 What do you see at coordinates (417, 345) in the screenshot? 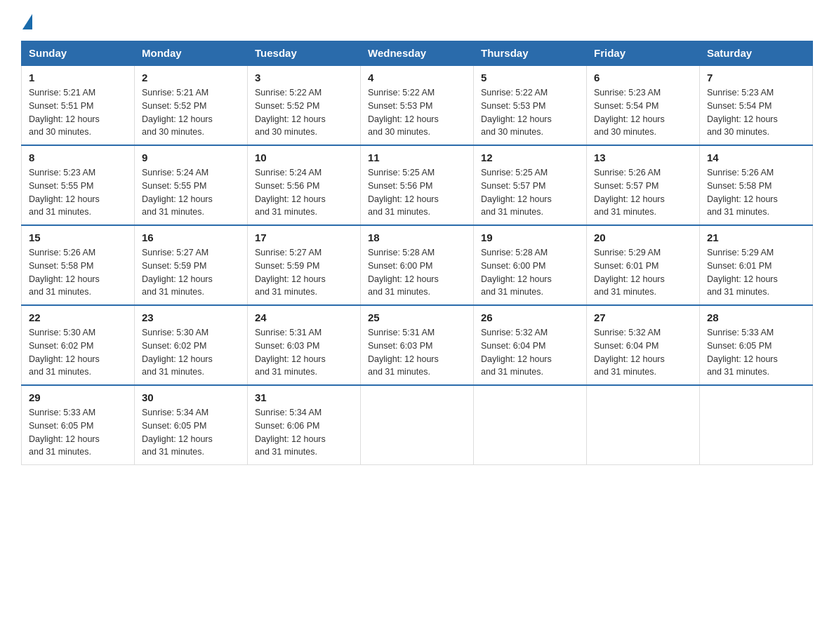
I see `calendar-week-row: 22 Sunrise: 5:30 AM Sunset: 6:02 PM Dayl…` at bounding box center [417, 345].